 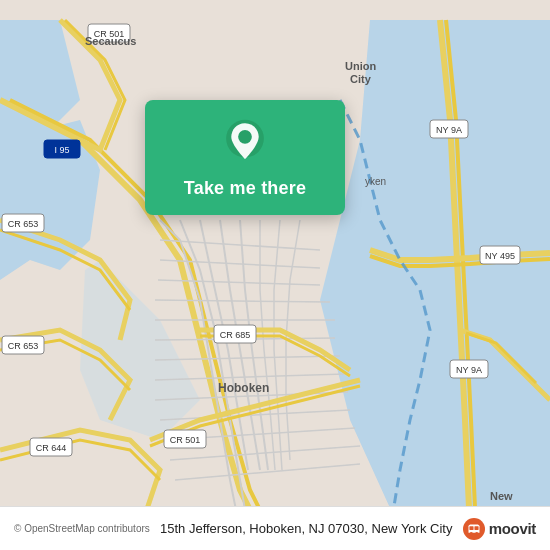 What do you see at coordinates (186, 440) in the screenshot?
I see `svg-text: CR 501` at bounding box center [186, 440].